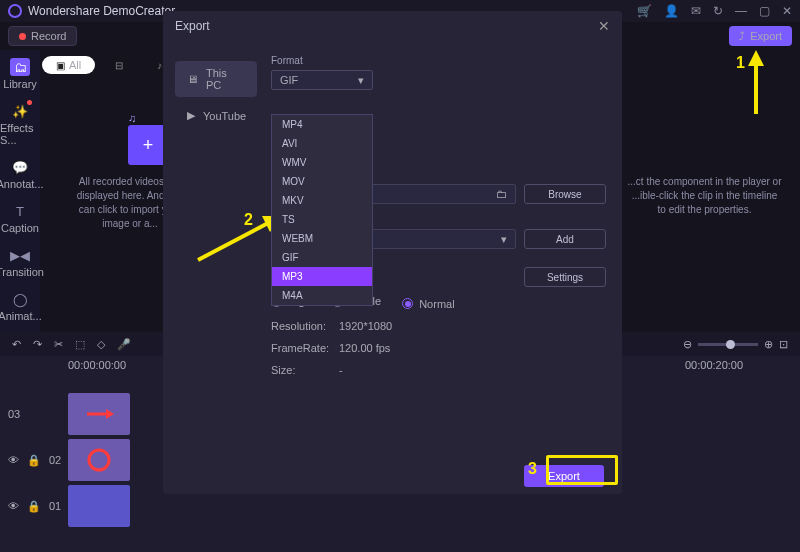 Image resolution: width=800 pixels, height=552 pixels. Describe the element at coordinates (428, 304) in the screenshot. I see `preset-normal: Normal` at that location.